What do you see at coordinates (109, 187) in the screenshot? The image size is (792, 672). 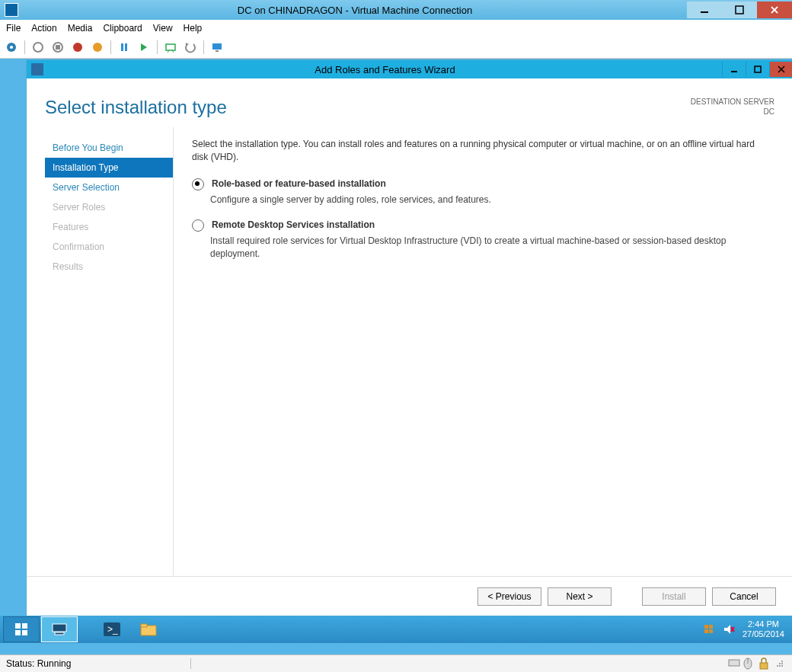 I see `nav-server-selection: Server Selection` at bounding box center [109, 187].